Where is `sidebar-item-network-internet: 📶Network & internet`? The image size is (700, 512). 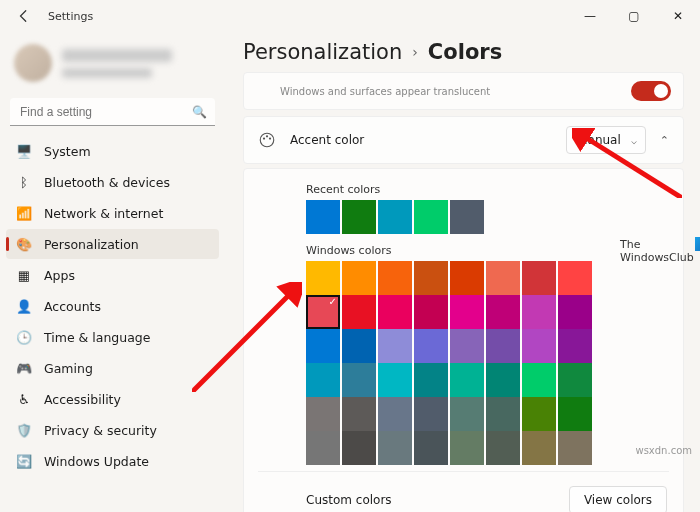 sidebar-item-network-internet: 📶Network & internet is located at coordinates (112, 213).